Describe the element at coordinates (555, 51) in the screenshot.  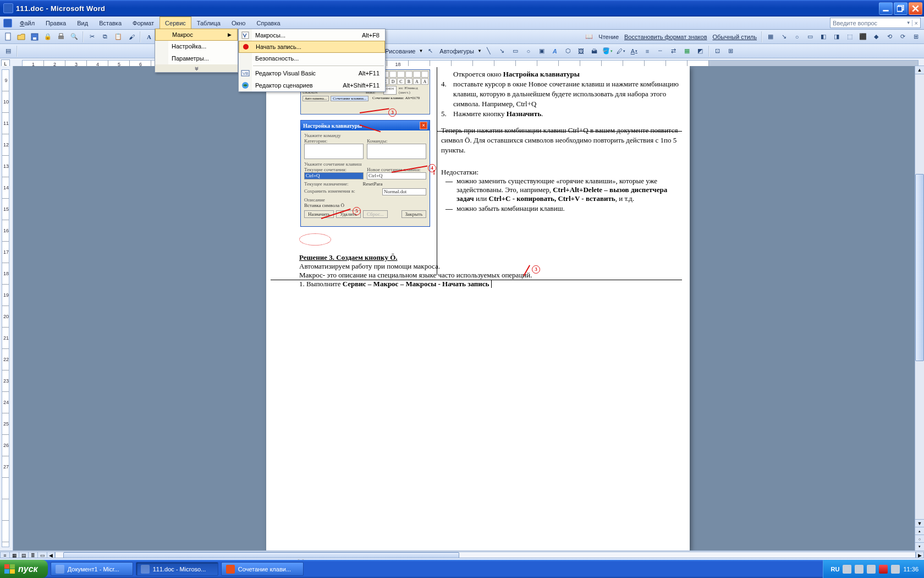
I see `wordart-icon: A` at that location.